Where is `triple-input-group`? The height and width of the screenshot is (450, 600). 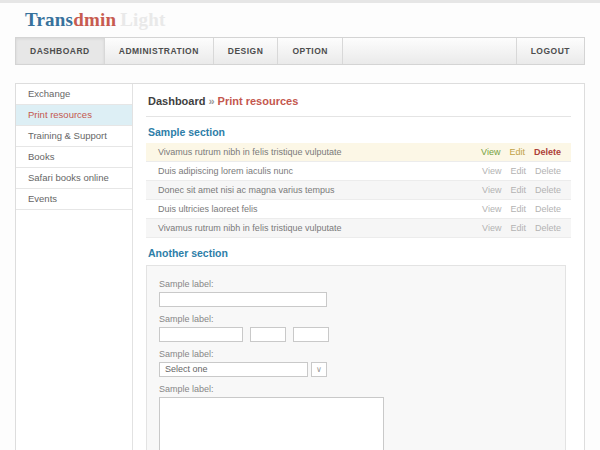
triple-input-group is located at coordinates (356, 334).